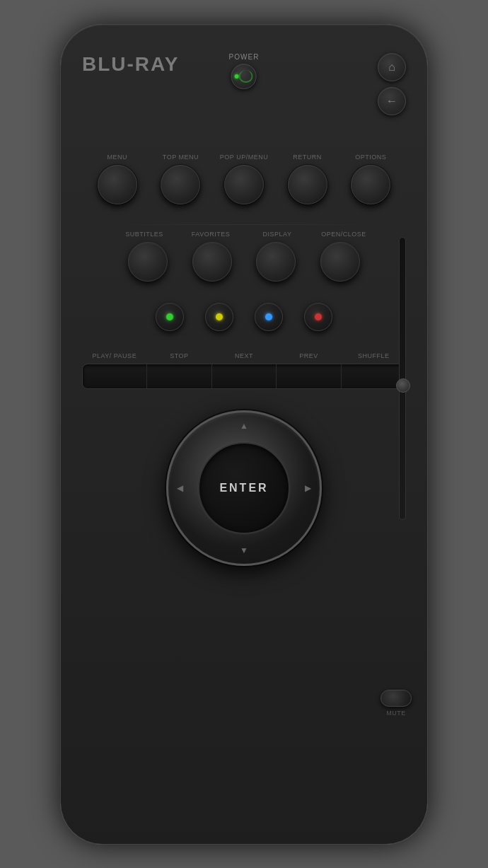 Image resolution: width=488 pixels, height=868 pixels. Describe the element at coordinates (115, 356) in the screenshot. I see `play-pause-label: PLAY/ PAUSE` at that location.